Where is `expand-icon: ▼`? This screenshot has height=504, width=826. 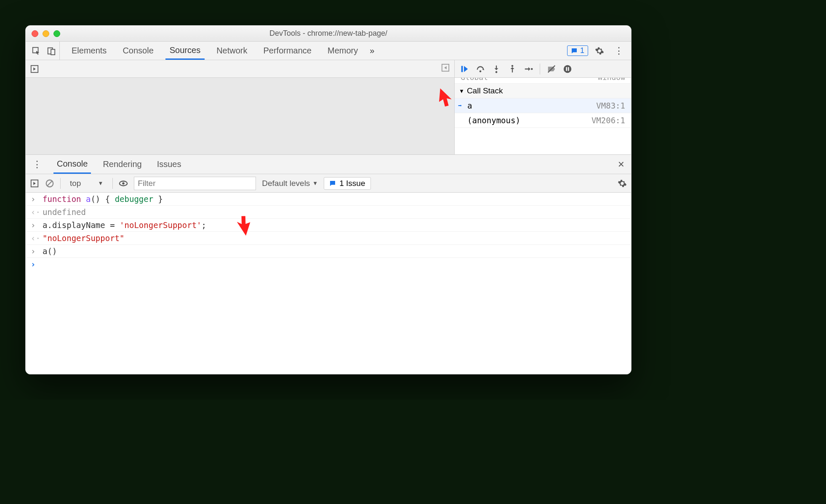
expand-icon: ▼ is located at coordinates (461, 91).